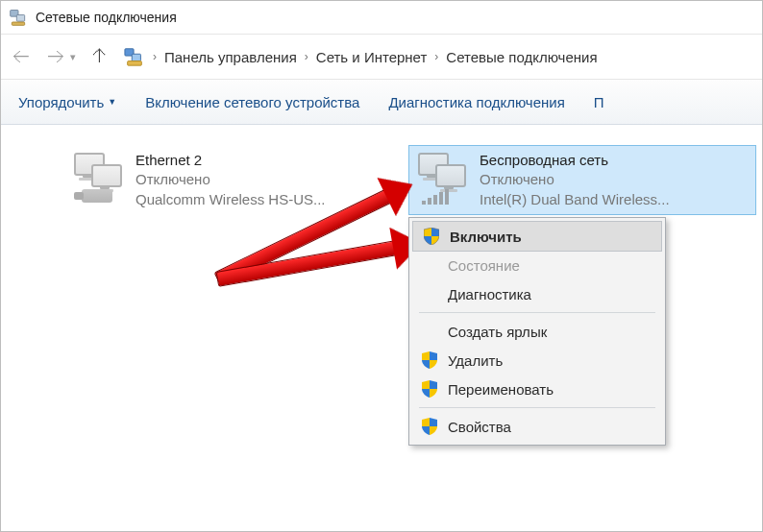  What do you see at coordinates (62, 102) in the screenshot?
I see `toolbar-organize-label: Упорядочить` at bounding box center [62, 102].